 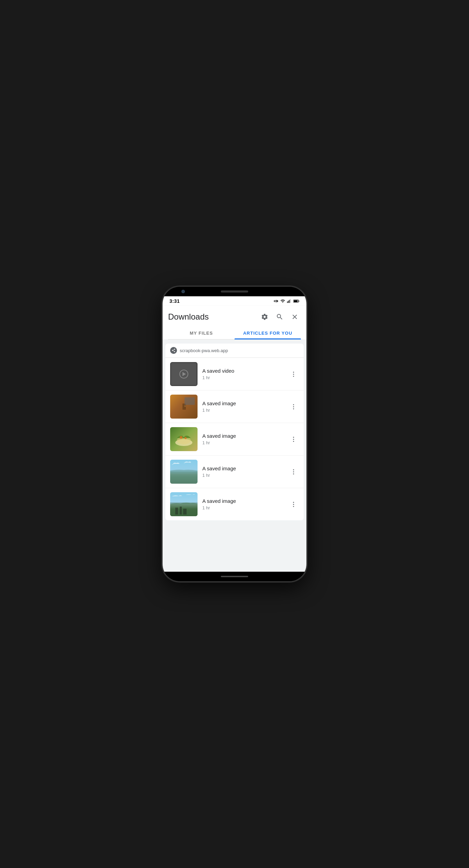 I want to click on search-button, so click(x=280, y=317).